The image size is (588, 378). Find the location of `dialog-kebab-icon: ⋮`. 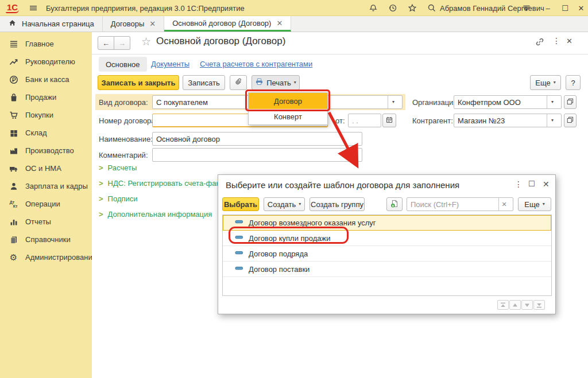

dialog-kebab-icon: ⋮ is located at coordinates (519, 184).